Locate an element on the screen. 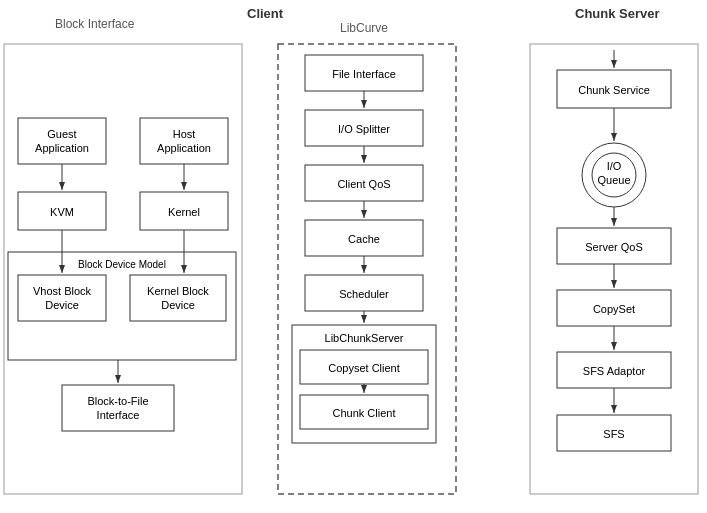  vhost-text1: Vhost Block is located at coordinates (62, 291).